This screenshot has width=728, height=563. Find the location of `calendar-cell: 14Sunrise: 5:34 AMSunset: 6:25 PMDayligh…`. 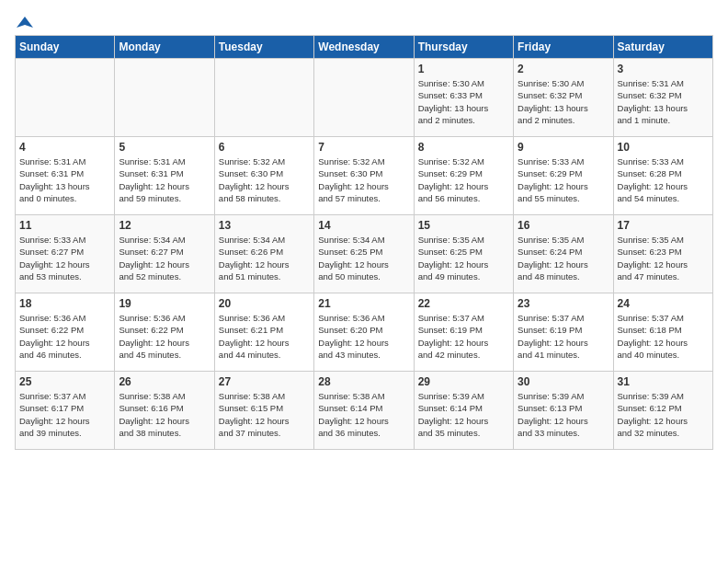

calendar-cell: 14Sunrise: 5:34 AMSunset: 6:25 PMDayligh… is located at coordinates (364, 254).